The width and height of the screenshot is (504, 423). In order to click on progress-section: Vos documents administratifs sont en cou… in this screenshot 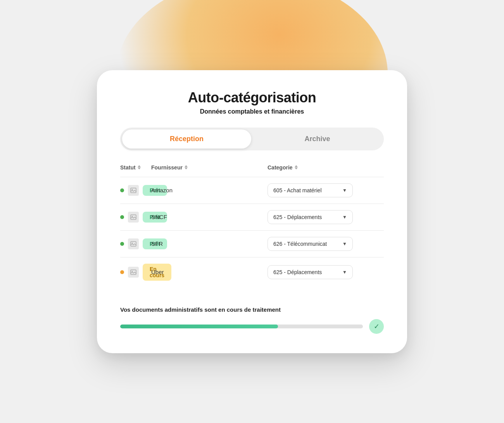, I will do `click(252, 316)`.